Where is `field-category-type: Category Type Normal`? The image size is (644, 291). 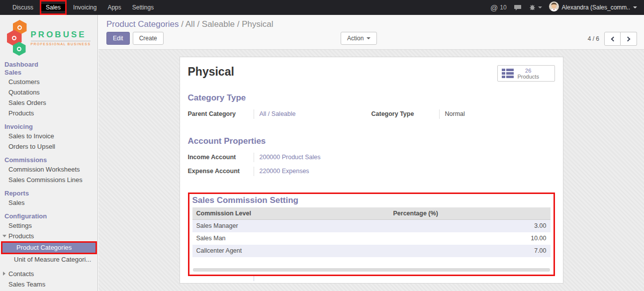 field-category-type: Category Type Normal is located at coordinates (463, 114).